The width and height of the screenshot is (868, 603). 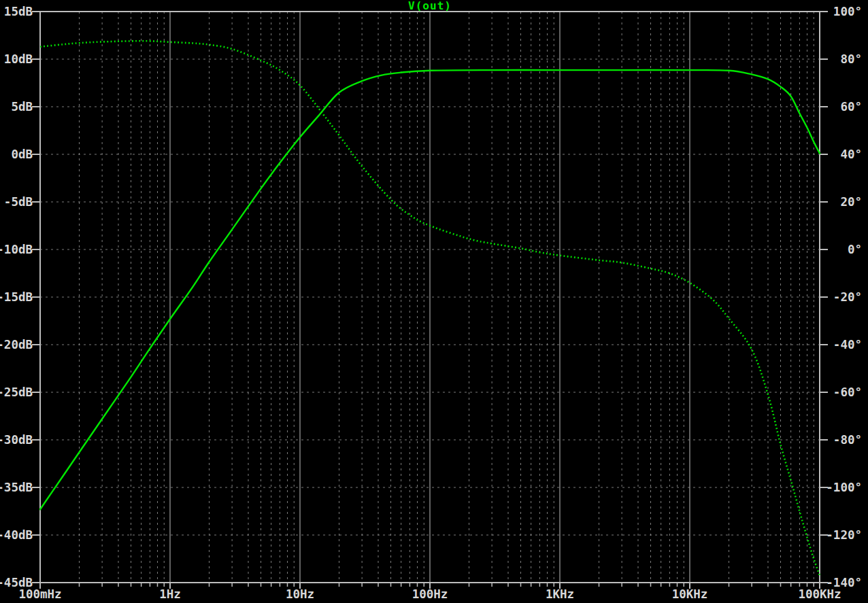 What do you see at coordinates (18, 202) in the screenshot?
I see `left-axis-tick-label: -5dB` at bounding box center [18, 202].